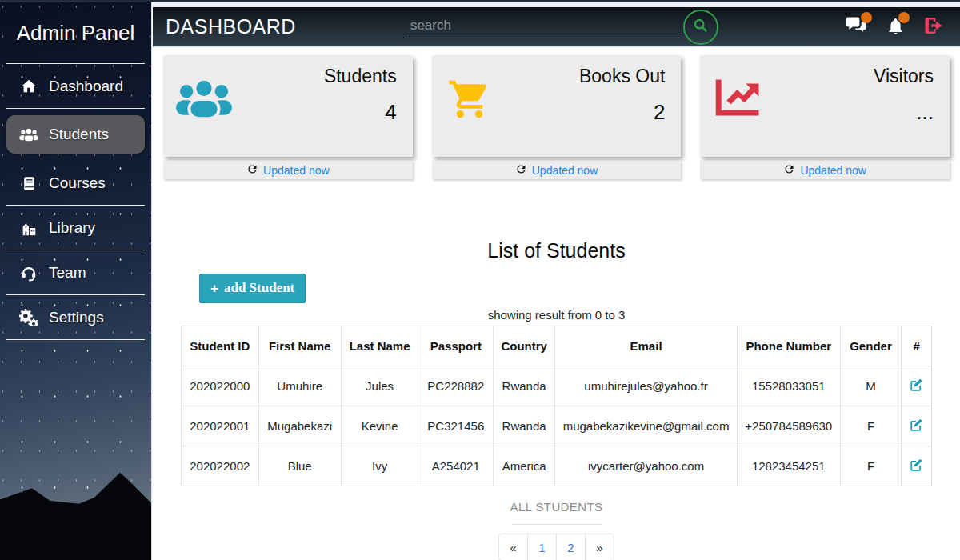 This screenshot has width=960, height=560. I want to click on col-header: Last Name, so click(379, 346).